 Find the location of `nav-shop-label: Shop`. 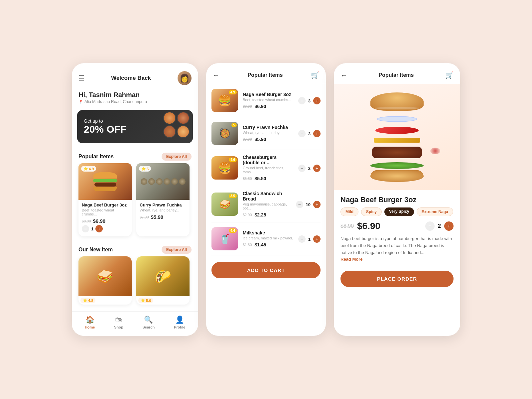

nav-shop-label: Shop is located at coordinates (119, 327).